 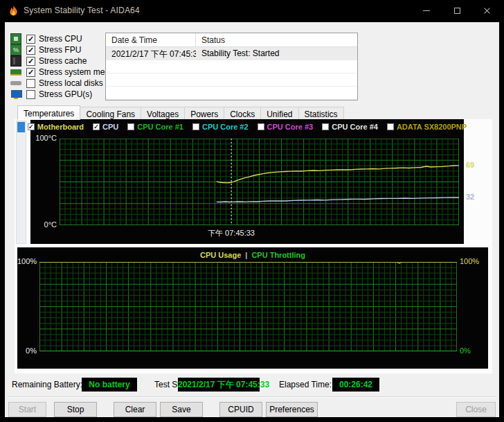 What do you see at coordinates (242, 114) in the screenshot?
I see `tab-clocks: Clocks` at bounding box center [242, 114].